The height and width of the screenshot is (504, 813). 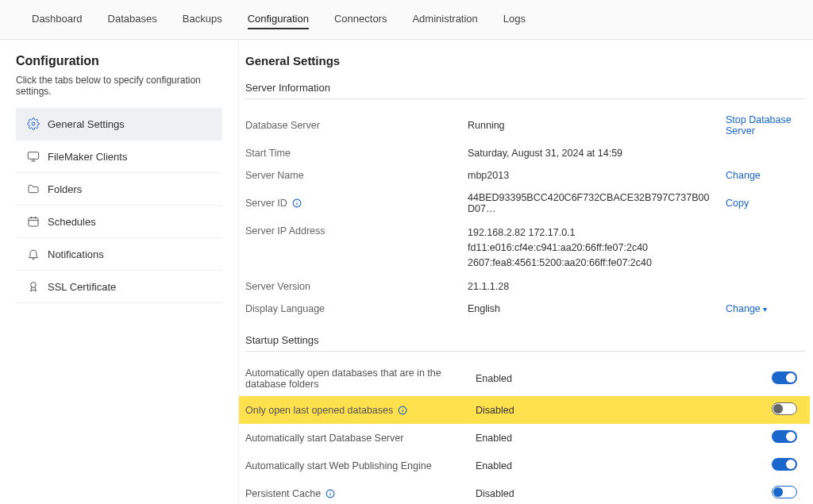 What do you see at coordinates (597, 248) in the screenshot?
I see `value-server-ip: 192.168.2.82 172.17.0.1 fd11:e016:cf4e:c…` at bounding box center [597, 248].